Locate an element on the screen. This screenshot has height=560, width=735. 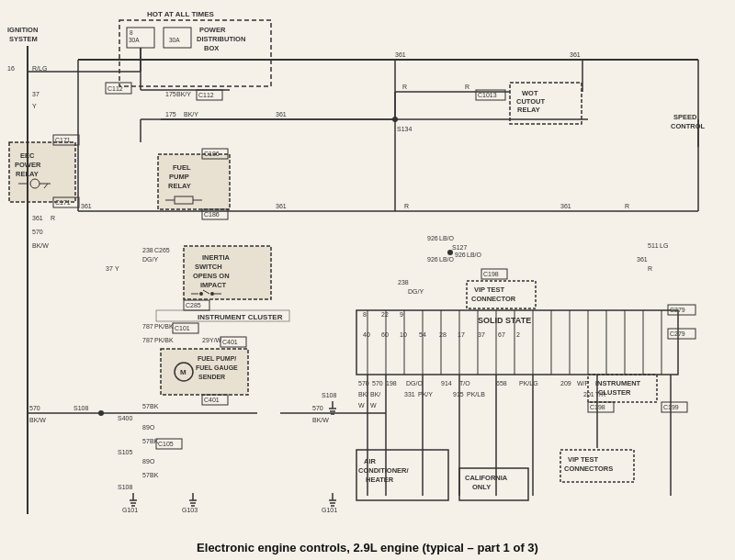
svg-text: BK/Y is located at coordinates (191, 114).